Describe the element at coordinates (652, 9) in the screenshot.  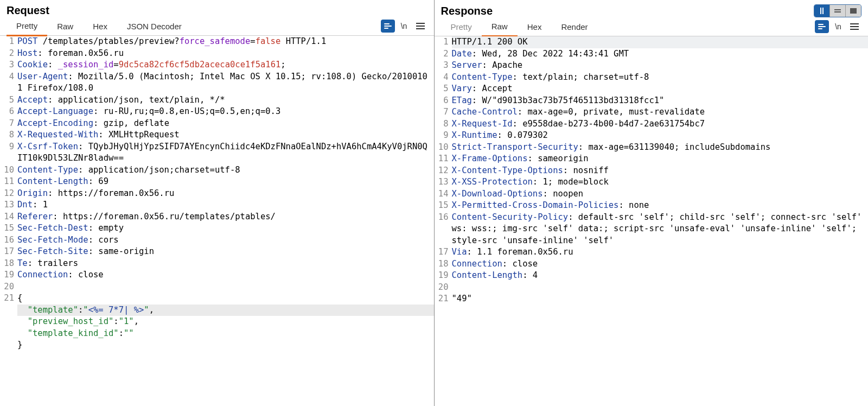
I see `response-header: Response` at that location.